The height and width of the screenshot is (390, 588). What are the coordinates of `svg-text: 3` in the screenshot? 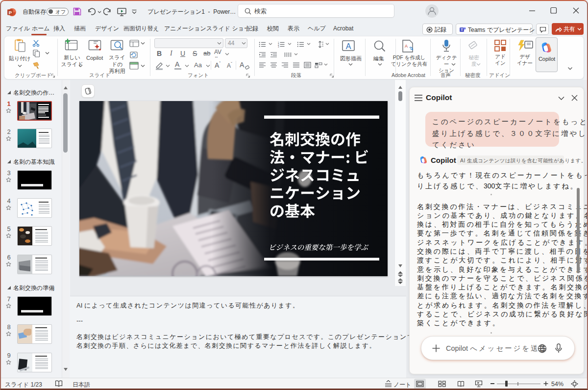 It's located at (278, 47).